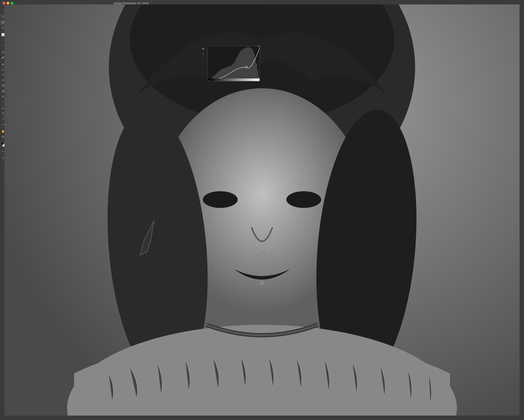 This screenshot has width=524, height=420. Describe the element at coordinates (8, 3) in the screenshot. I see `traffic-lights` at that location.